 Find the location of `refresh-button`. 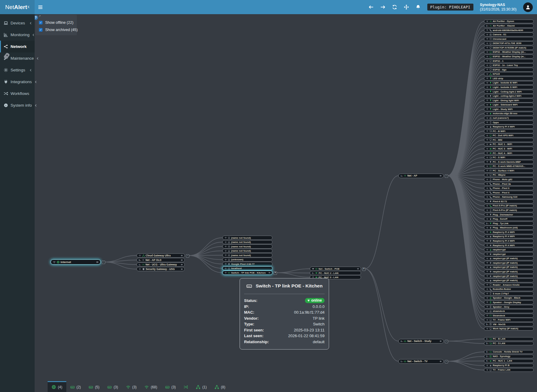

refresh-button is located at coordinates (395, 7).